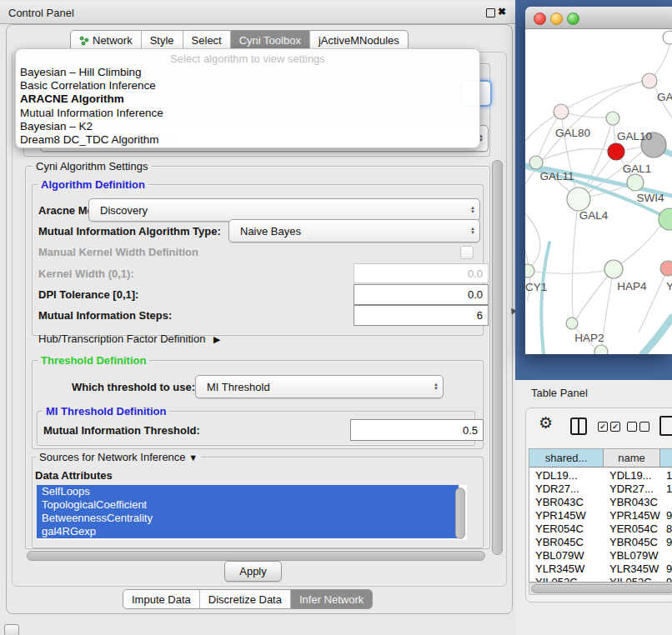  Describe the element at coordinates (258, 13) in the screenshot. I see `control-panel-titlebar: Control Panel ✖` at that location.